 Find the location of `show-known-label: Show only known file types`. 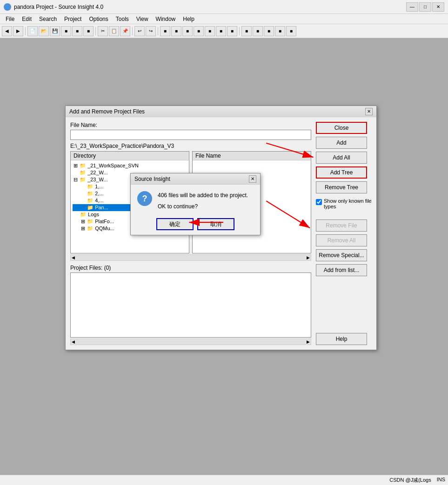

show-known-label: Show only known file types is located at coordinates (348, 204).